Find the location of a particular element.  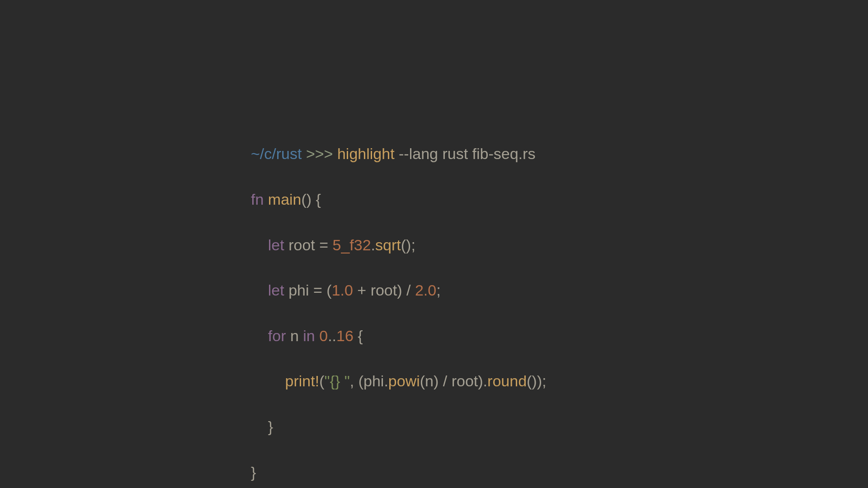

command-highlight: highlight is located at coordinates (366, 154).